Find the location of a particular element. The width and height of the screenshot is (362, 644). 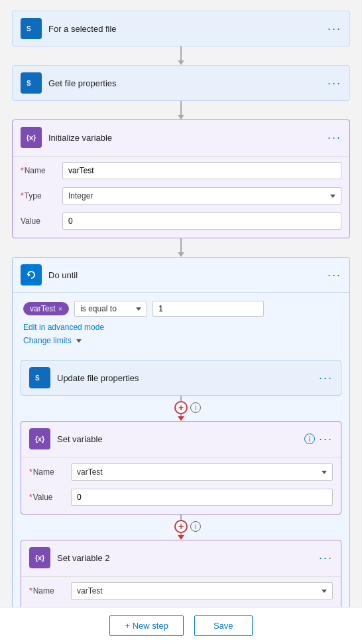

condition-row: varTest × is equal to is located at coordinates (181, 309).